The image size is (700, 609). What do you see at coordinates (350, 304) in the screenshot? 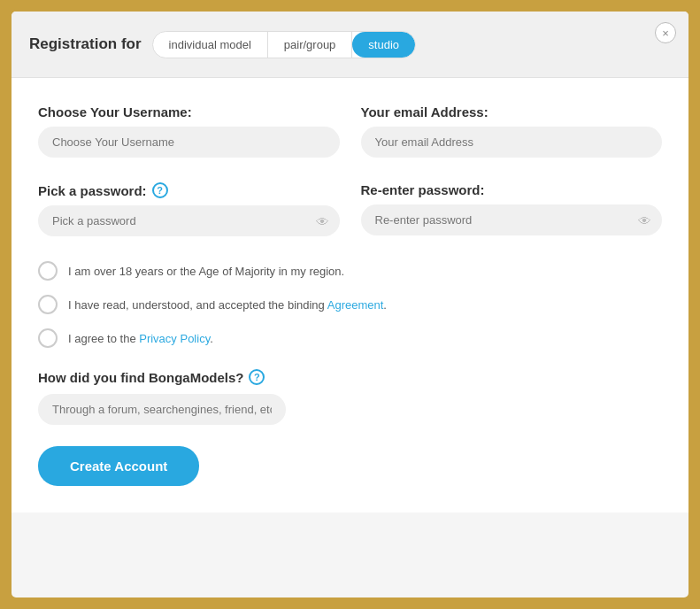
I see `checkboxes-section: I am over 18 years or the Age of Majorit…` at bounding box center [350, 304].